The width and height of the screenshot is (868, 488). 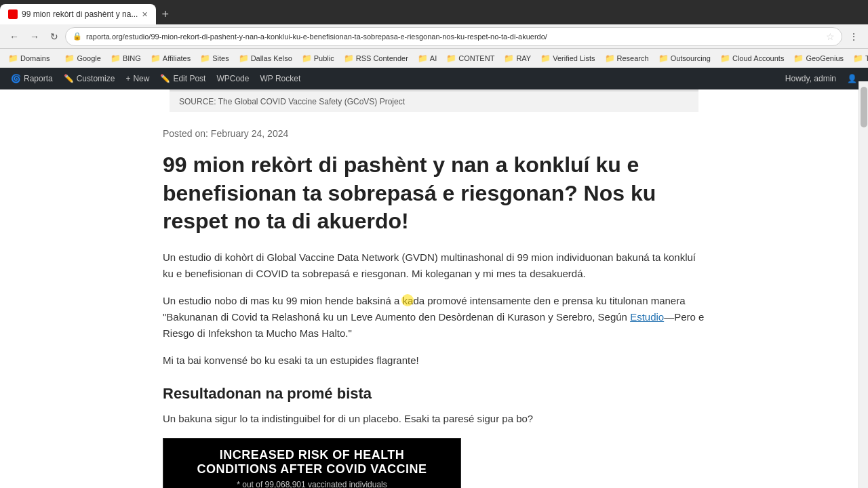 What do you see at coordinates (758, 58) in the screenshot?
I see `bm-label: Cloud Accounts` at bounding box center [758, 58].